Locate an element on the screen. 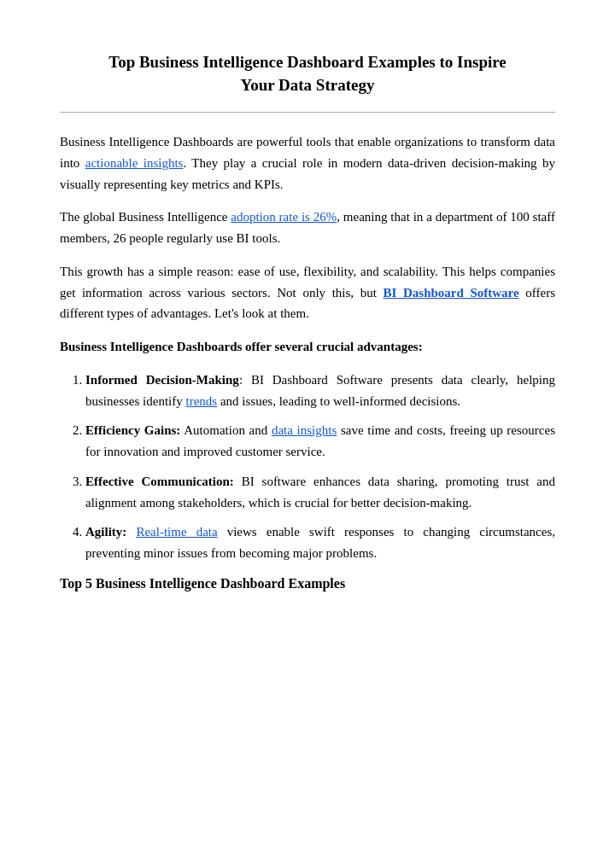  list-item-2: Efficiency Gains: Automation and data in… is located at coordinates (320, 441).